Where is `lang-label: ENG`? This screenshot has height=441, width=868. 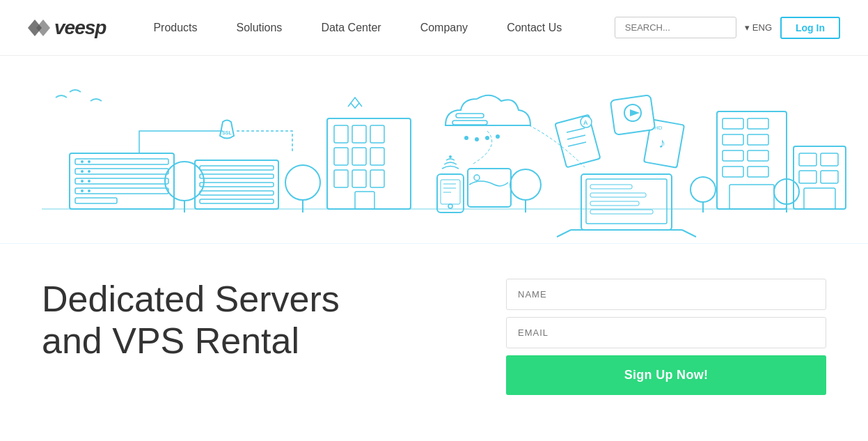 lang-label: ENG is located at coordinates (762, 28).